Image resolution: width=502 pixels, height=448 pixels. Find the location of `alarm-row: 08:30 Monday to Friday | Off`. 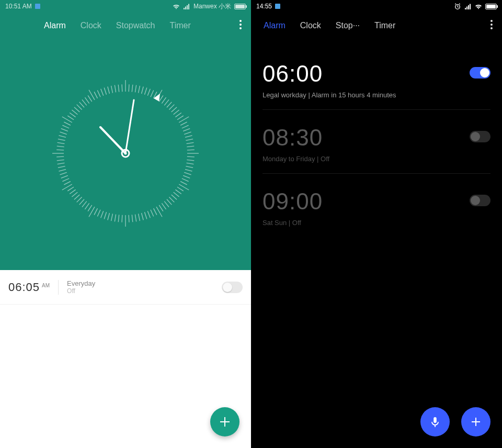

alarm-row: 08:30 Monday to Friday | Off is located at coordinates (376, 142).